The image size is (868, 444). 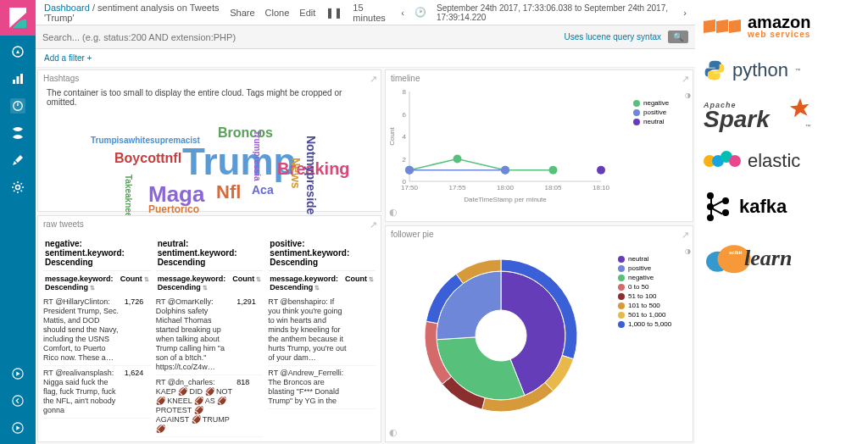 What do you see at coordinates (322, 336) in the screenshot?
I see `table-column: positive: sentiment.keyword: Descendingm…` at bounding box center [322, 336].